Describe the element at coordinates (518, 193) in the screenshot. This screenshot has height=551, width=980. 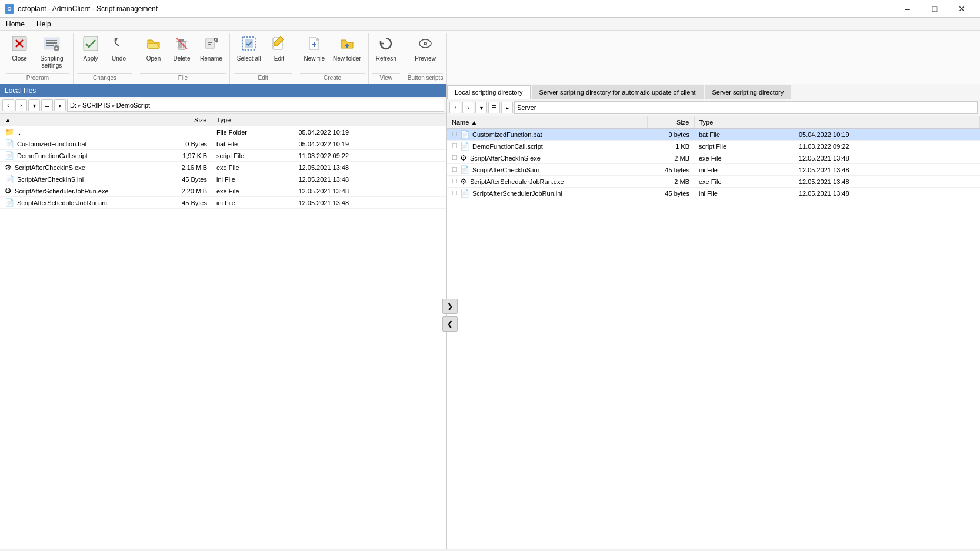
I see `file-name: ScriptAfterSchedulerJobRun.ini` at that location.